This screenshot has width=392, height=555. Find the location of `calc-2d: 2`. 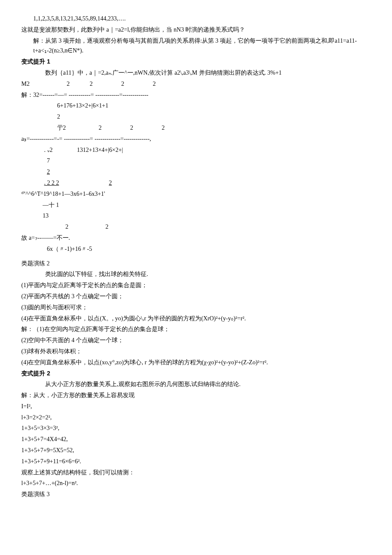

calc-2d: 2 is located at coordinates (154, 84).